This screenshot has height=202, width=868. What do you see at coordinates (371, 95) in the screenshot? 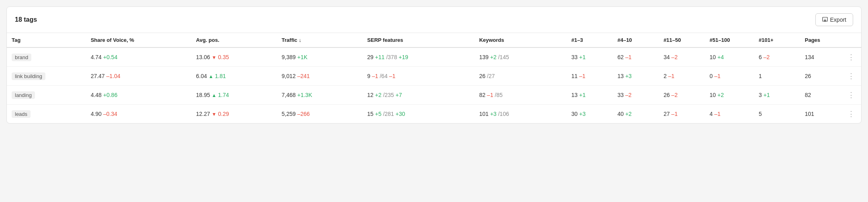
I see `serp-a: 12` at bounding box center [371, 95].